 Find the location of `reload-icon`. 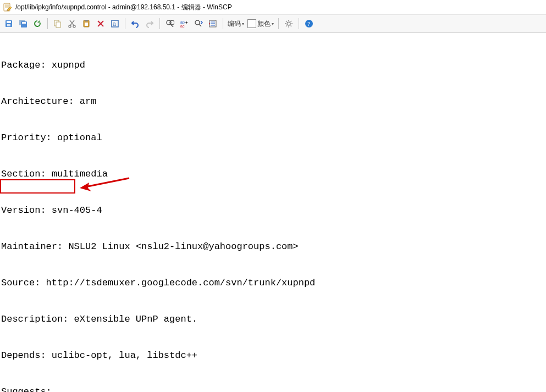

reload-icon is located at coordinates (37, 24).